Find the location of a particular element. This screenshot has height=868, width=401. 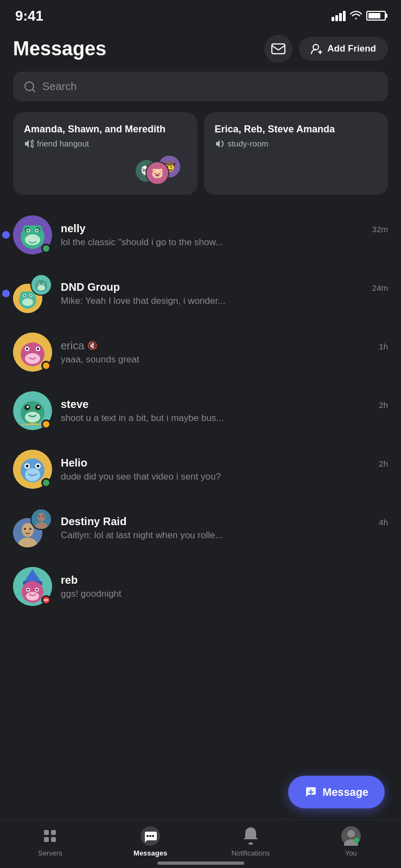

nav-item-you: You is located at coordinates (351, 842).